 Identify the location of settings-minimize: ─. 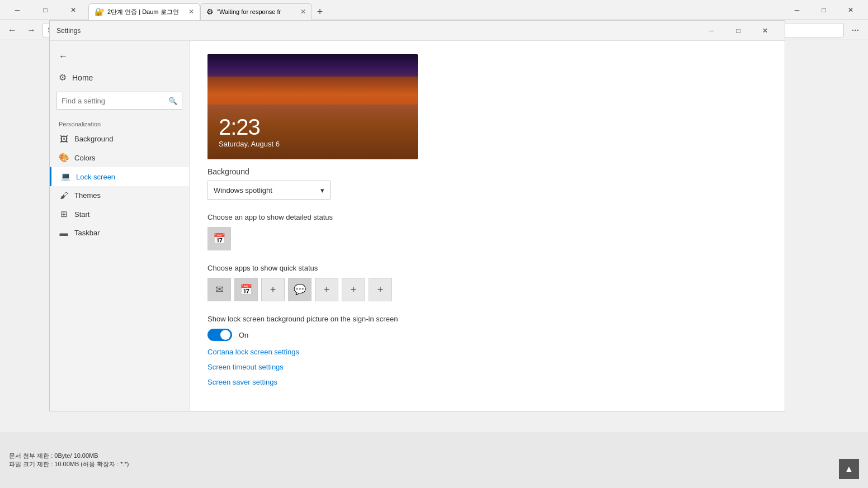
(711, 31).